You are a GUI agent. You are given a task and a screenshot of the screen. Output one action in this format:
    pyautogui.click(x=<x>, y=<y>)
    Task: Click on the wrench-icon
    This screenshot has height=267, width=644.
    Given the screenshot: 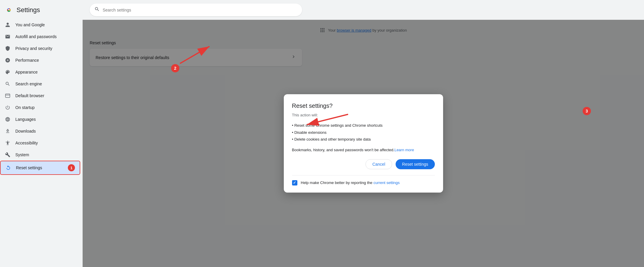 What is the action you would take?
    pyautogui.click(x=8, y=155)
    